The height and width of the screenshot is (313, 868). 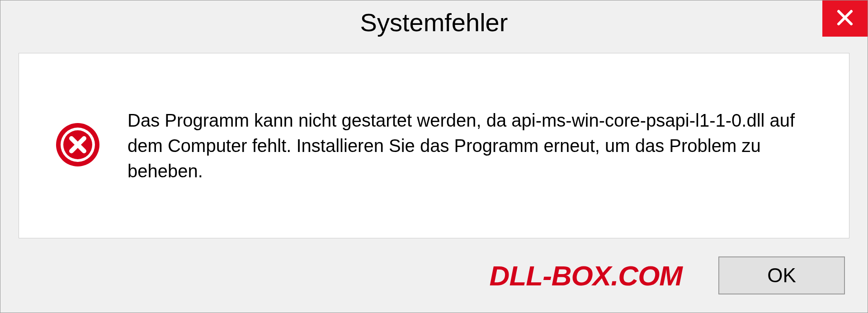 What do you see at coordinates (782, 275) in the screenshot?
I see `ok-button: OK` at bounding box center [782, 275].